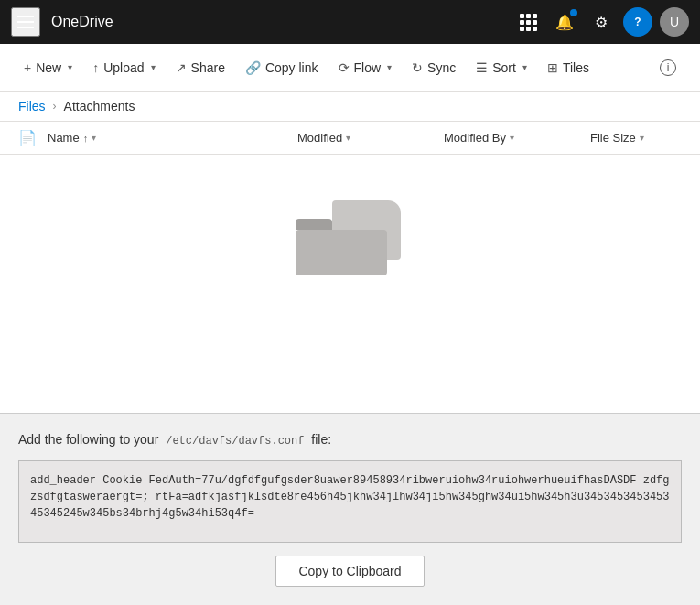 The width and height of the screenshot is (700, 605). Describe the element at coordinates (501, 68) in the screenshot. I see `sort-button: ☰ Sort ▾` at that location.